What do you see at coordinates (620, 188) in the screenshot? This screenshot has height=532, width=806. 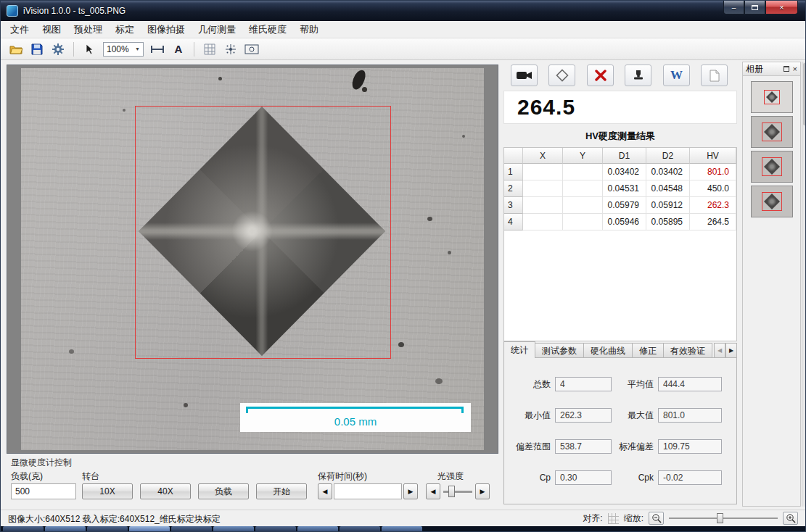 I see `table-row: 2 0.04531 0.04548 450.0` at bounding box center [620, 188].